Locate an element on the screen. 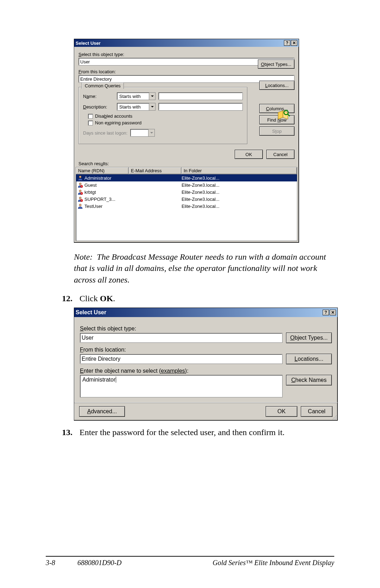 The height and width of the screenshot is (588, 380). description-query-input is located at coordinates (201, 107).